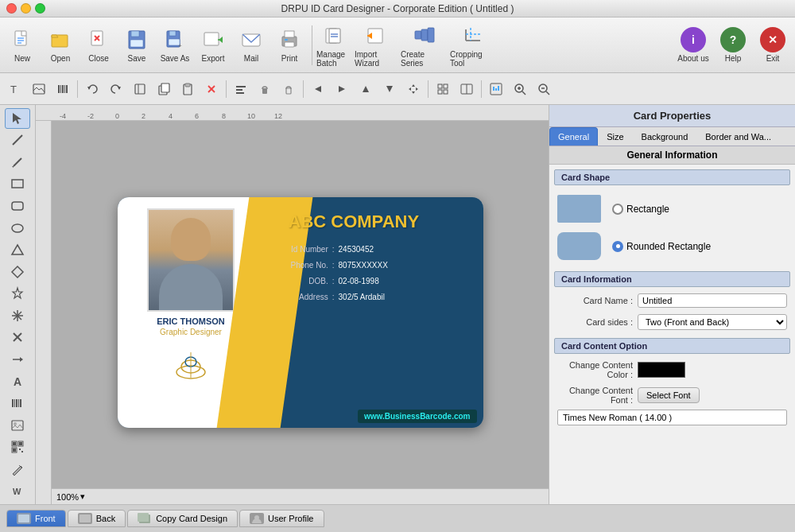 The width and height of the screenshot is (795, 532). I want to click on tab-general: General, so click(574, 137).